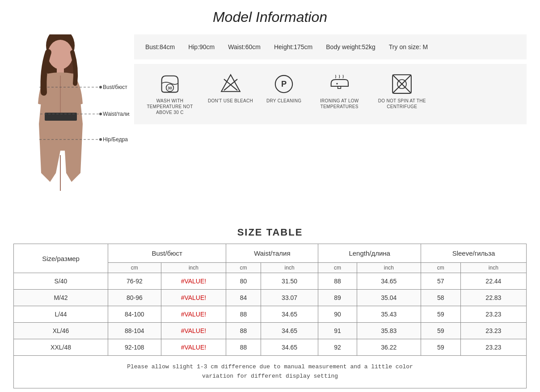 The width and height of the screenshot is (540, 392). Describe the element at coordinates (194, 268) in the screenshot. I see `bust-inch-header: inch` at that location.